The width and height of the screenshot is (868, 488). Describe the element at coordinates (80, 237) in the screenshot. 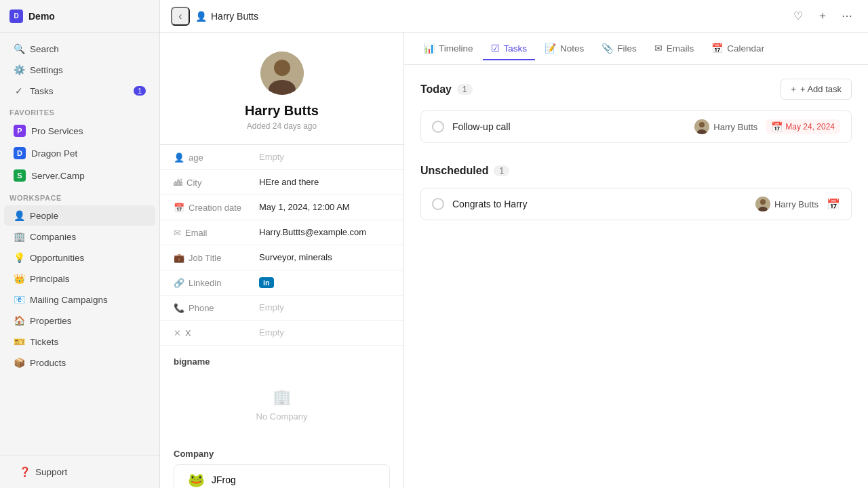

I see `sidebar-item-companies: 🏢 Companies` at that location.